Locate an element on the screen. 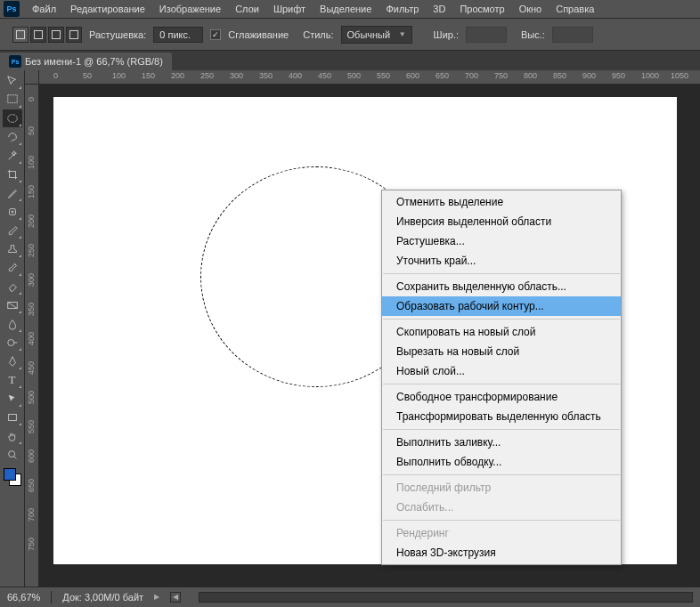 The width and height of the screenshot is (700, 607). ruler-tick: 650 is located at coordinates (31, 486).